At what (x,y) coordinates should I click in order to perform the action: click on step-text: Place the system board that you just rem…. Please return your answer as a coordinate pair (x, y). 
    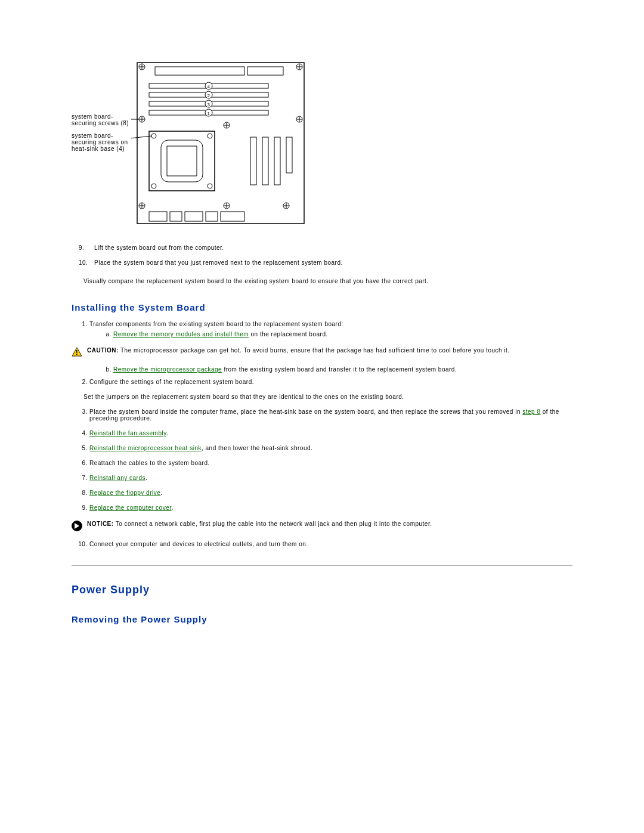
    Looking at the image, I should click on (218, 262).